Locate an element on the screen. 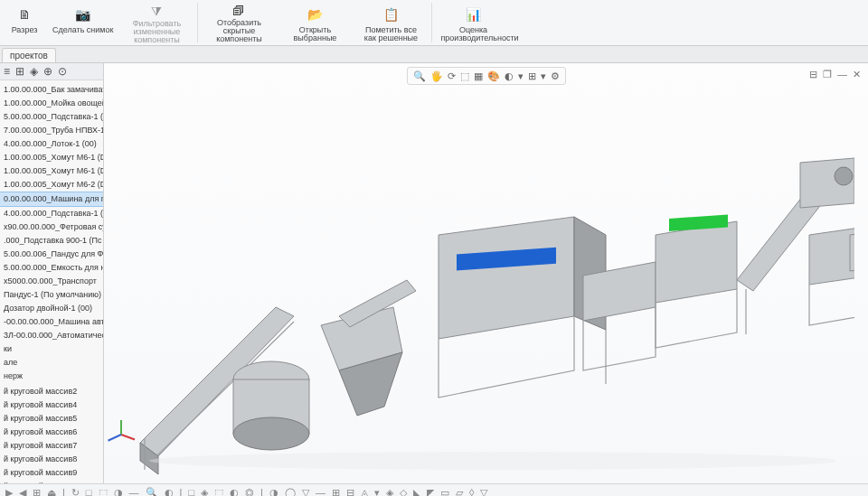  view-tool-icon: ◐ is located at coordinates (509, 76).